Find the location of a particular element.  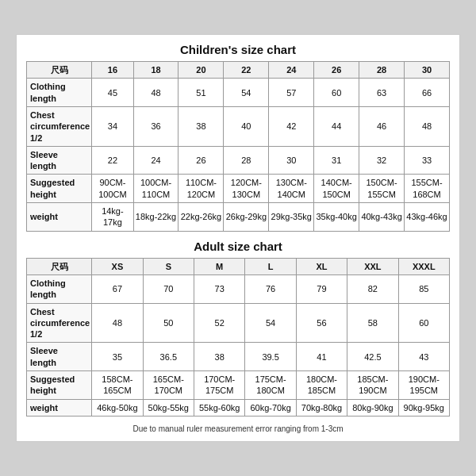

cell-0-3: 54 is located at coordinates (246, 93).